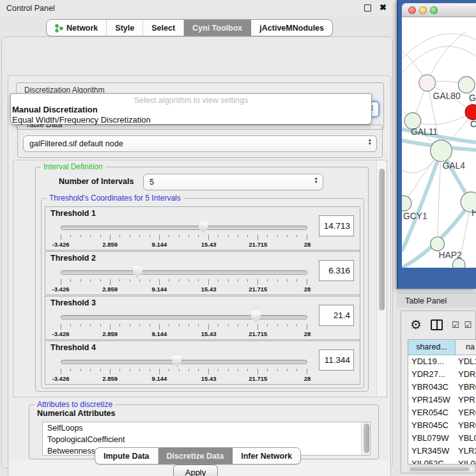 The height and width of the screenshot is (476, 476). What do you see at coordinates (432, 374) in the screenshot?
I see `cell-shared-name: YDR27...` at bounding box center [432, 374].